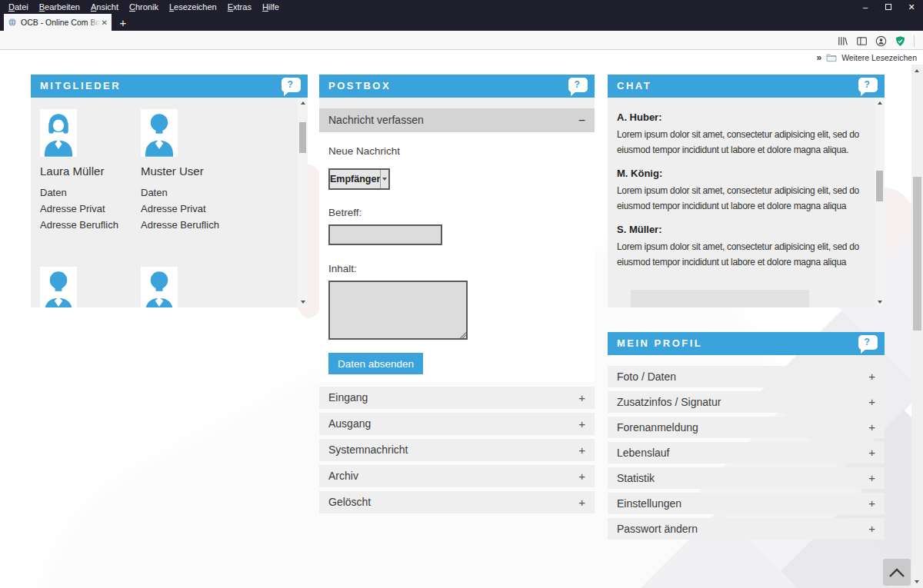  What do you see at coordinates (457, 424) in the screenshot?
I see `folder-row-ausgang: Ausgang +` at bounding box center [457, 424].